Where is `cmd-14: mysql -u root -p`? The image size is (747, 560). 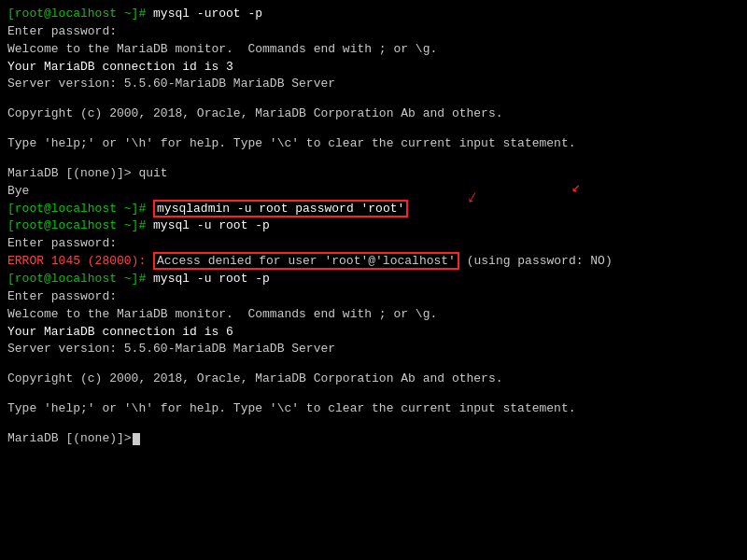
cmd-14: mysql -u root -p is located at coordinates (207, 226).